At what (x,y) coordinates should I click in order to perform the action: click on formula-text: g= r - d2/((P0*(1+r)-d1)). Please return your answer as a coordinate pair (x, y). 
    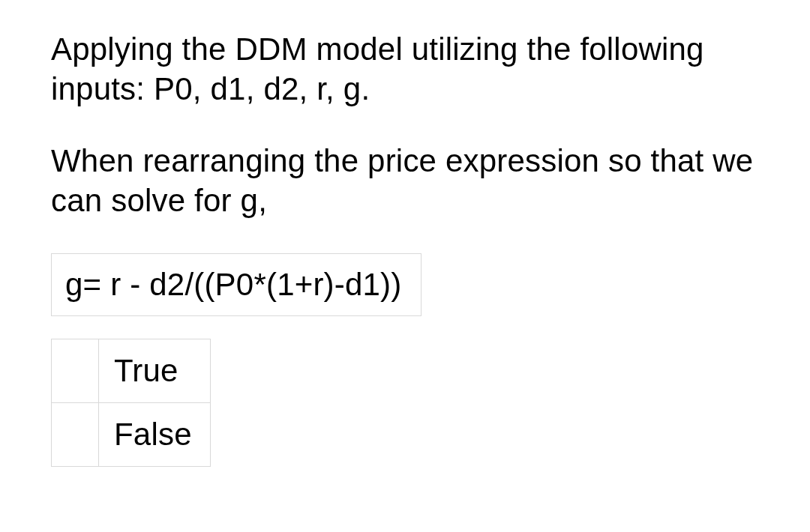
    Looking at the image, I should click on (233, 285).